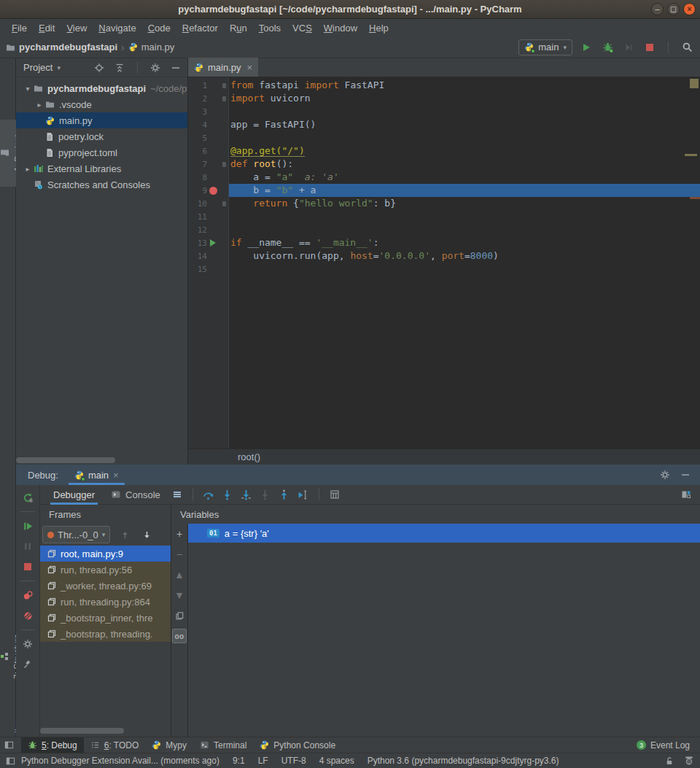 The width and height of the screenshot is (700, 768). I want to click on project-horizontal-scrollbar, so click(66, 460).